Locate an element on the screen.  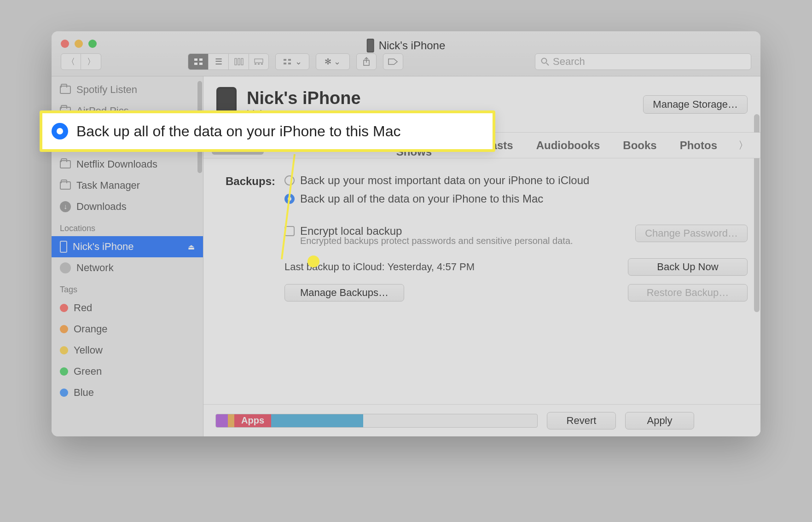
sidebar-folder: Netflix Downloads is located at coordinates (127, 164).